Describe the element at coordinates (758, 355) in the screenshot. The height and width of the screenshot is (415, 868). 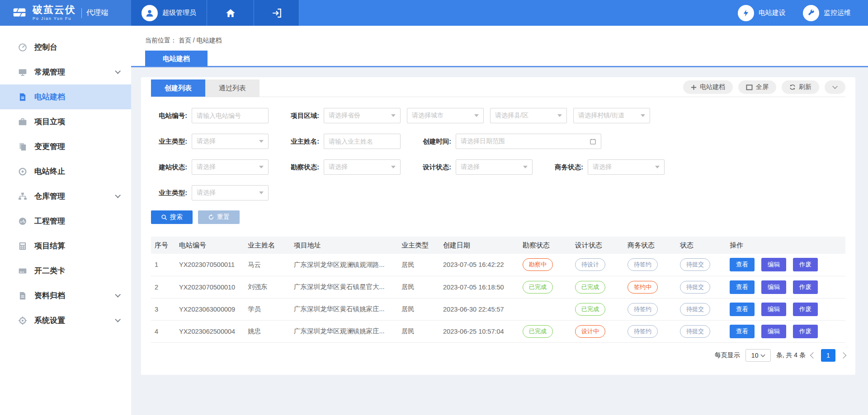
I see `per-page-select: 10` at that location.